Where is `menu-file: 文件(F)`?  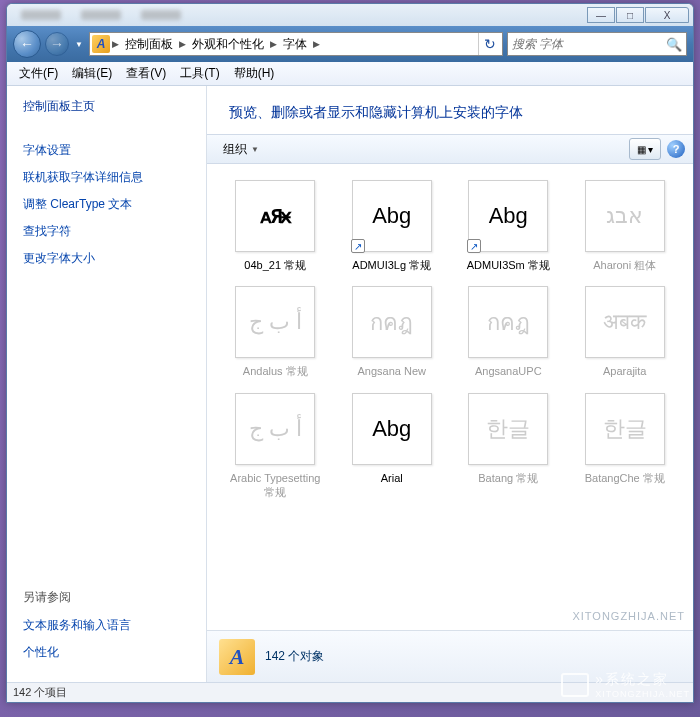 menu-file: 文件(F) is located at coordinates (38, 74).